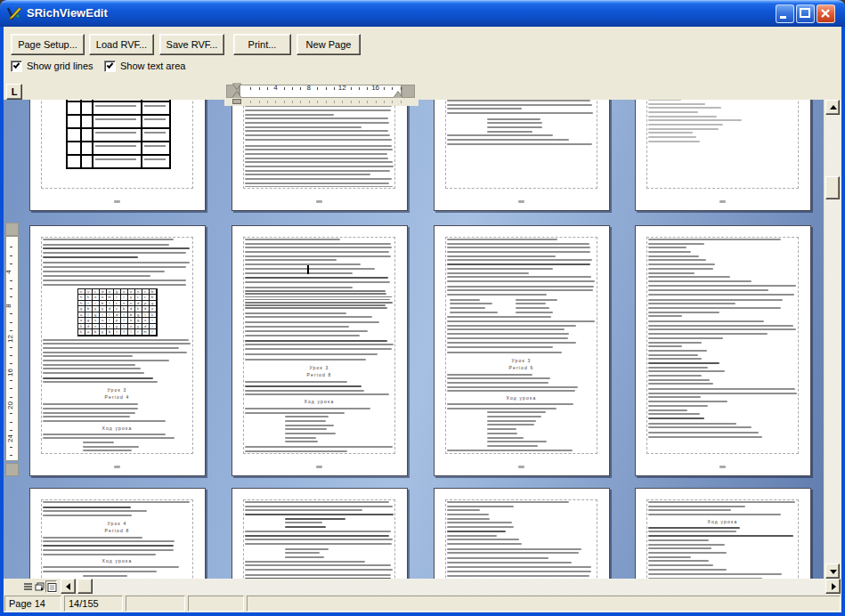  What do you see at coordinates (308, 270) in the screenshot?
I see `text-caret` at bounding box center [308, 270].